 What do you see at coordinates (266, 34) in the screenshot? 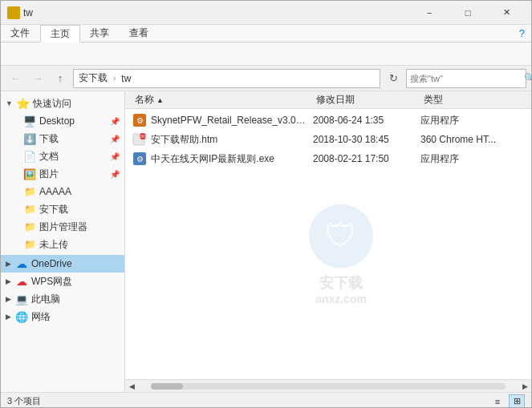
I see `ribbon-tabs: 文件 主页 共享 查看 ?` at bounding box center [266, 34].